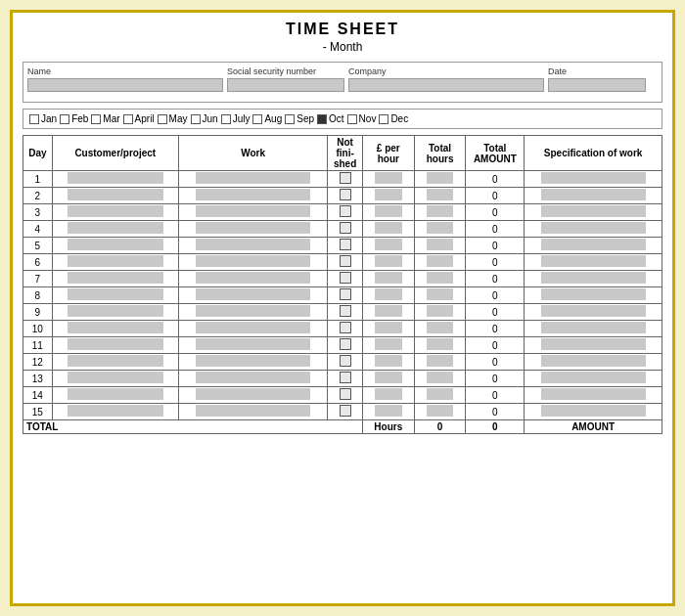 The height and width of the screenshot is (616, 685). What do you see at coordinates (125, 85) in the screenshot?
I see `name-input` at bounding box center [125, 85].